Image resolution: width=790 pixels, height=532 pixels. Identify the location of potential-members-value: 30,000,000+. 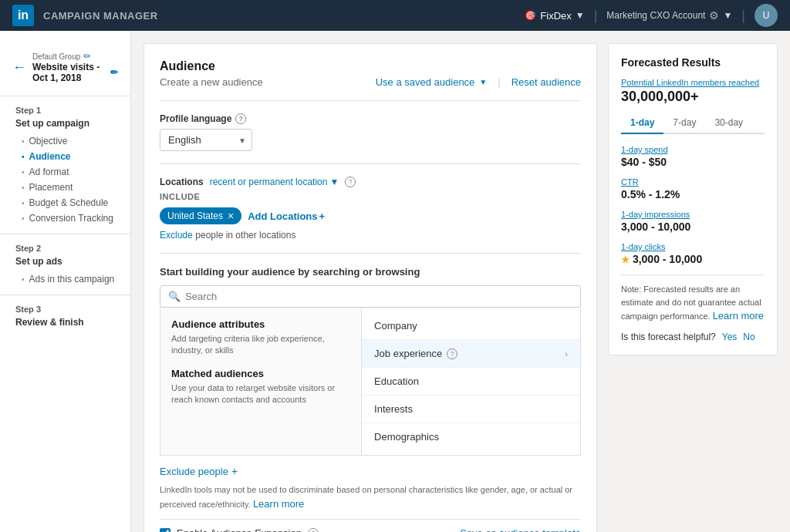
(693, 97).